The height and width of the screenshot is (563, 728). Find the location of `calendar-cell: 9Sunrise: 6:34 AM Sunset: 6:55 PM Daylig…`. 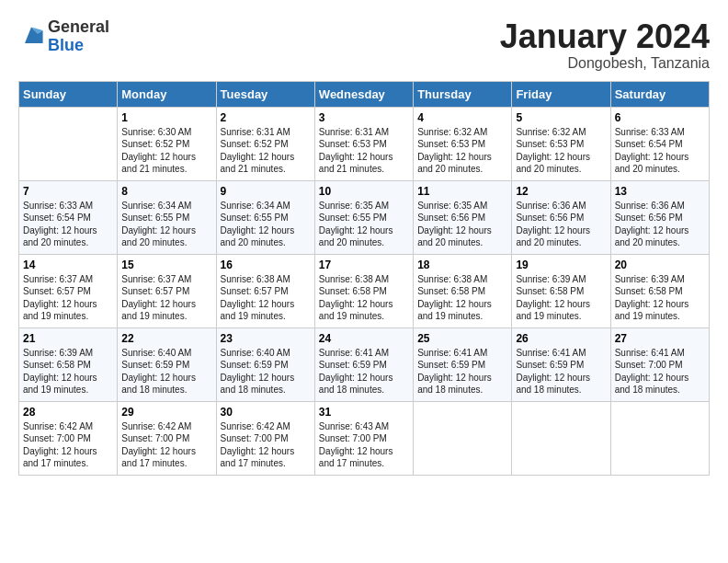

calendar-cell: 9Sunrise: 6:34 AM Sunset: 6:55 PM Daylig… is located at coordinates (265, 217).